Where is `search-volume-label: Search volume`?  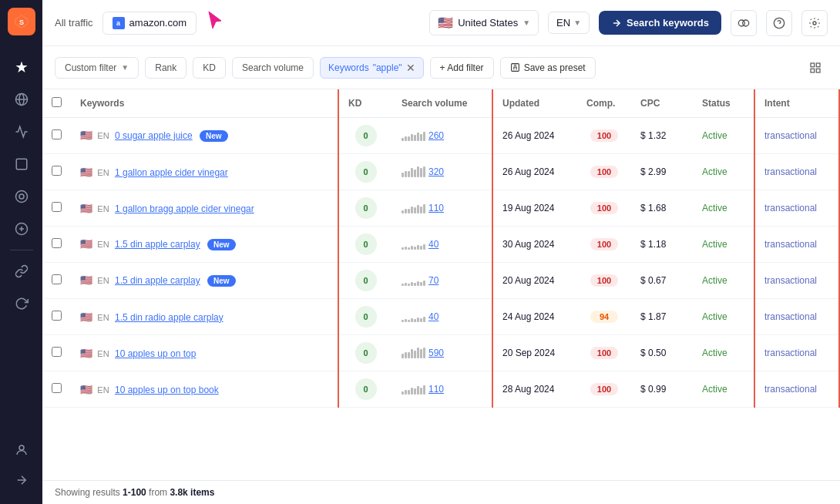 search-volume-label: Search volume is located at coordinates (273, 68).